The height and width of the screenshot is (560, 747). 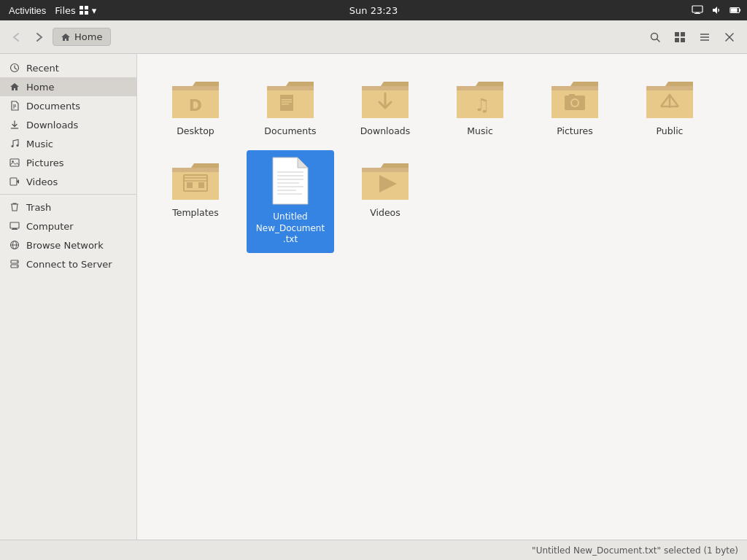 I want to click on file-item-templates: Templates, so click(x=196, y=201).